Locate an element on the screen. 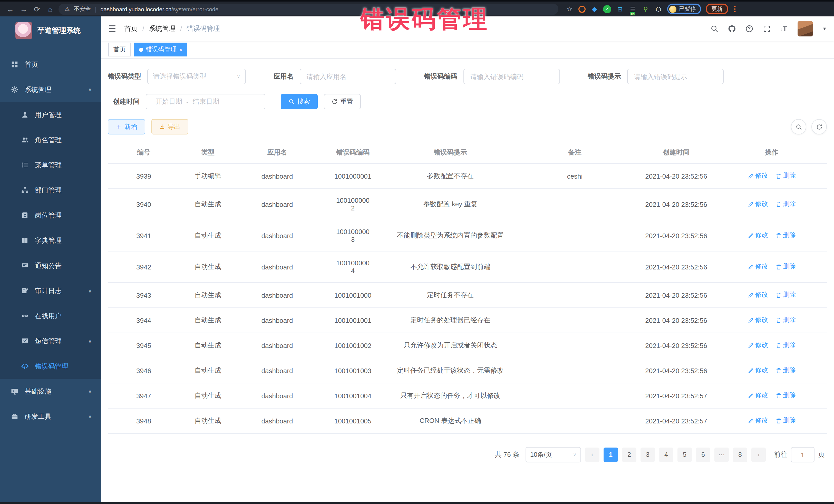 This screenshot has width=834, height=504. browser-reload-icon: ⟳ is located at coordinates (37, 9).